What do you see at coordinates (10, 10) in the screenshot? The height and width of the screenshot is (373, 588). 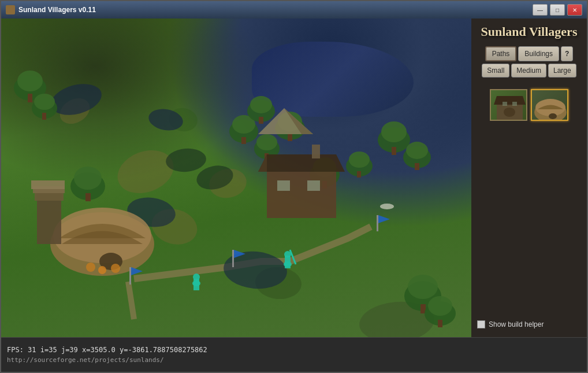 I see `window-icon` at bounding box center [10, 10].